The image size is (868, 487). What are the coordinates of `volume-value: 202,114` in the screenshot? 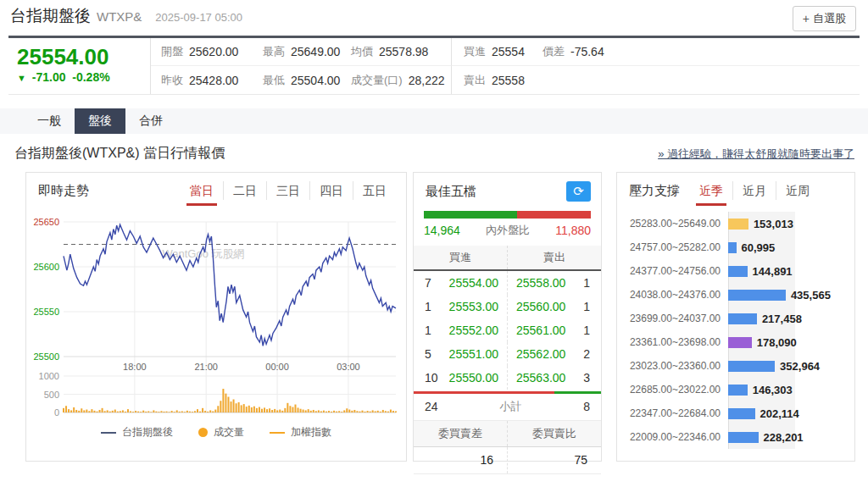 It's located at (780, 413).